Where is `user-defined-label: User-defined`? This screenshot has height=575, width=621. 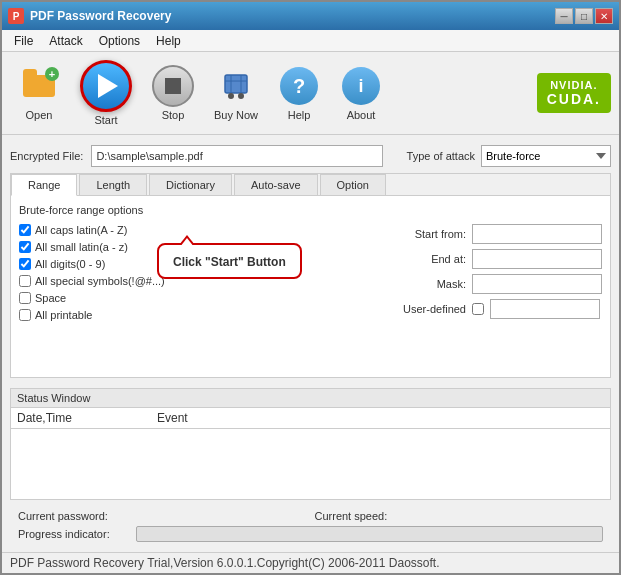 user-defined-label: User-defined is located at coordinates (431, 309).